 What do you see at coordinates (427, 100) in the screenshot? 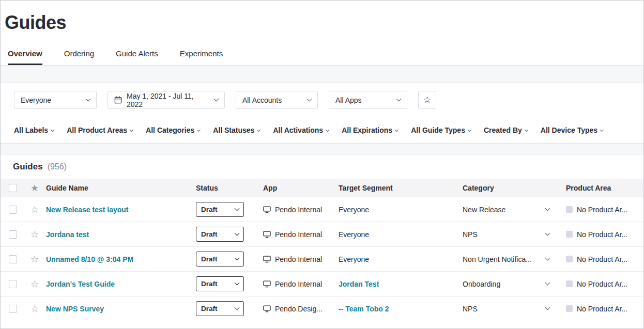
I see `saved-filter-star-button: ☆` at bounding box center [427, 100].